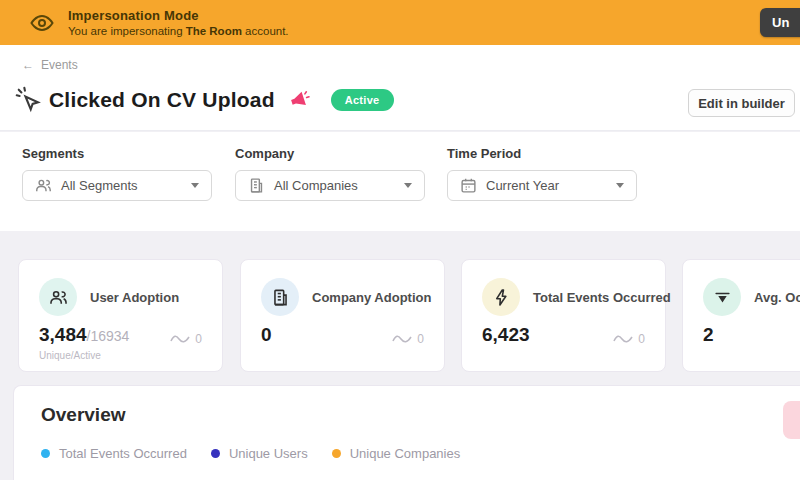 This screenshot has width=800, height=480. I want to click on card-head: Company Adoption, so click(346, 297).